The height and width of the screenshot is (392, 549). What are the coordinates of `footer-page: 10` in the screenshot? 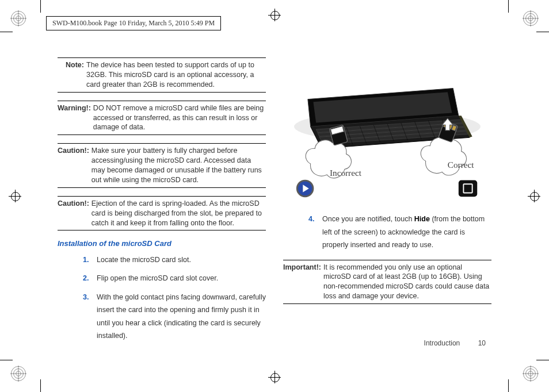 It's located at (482, 343).